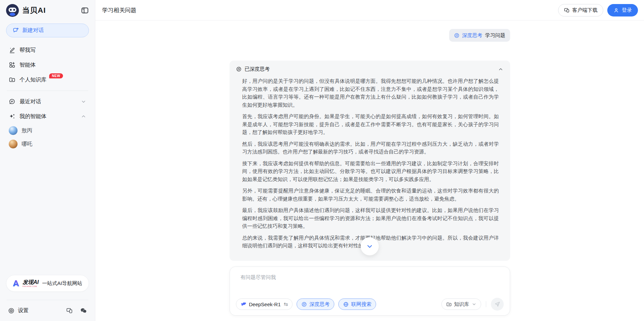  What do you see at coordinates (12, 116) in the screenshot?
I see `sparkles-icon` at bounding box center [12, 116].